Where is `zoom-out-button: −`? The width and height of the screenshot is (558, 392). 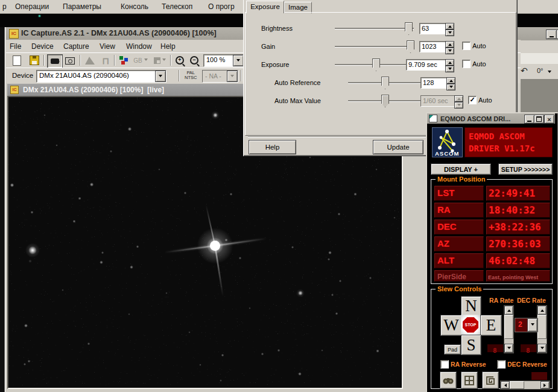 zoom-out-button: − is located at coordinates (194, 60).